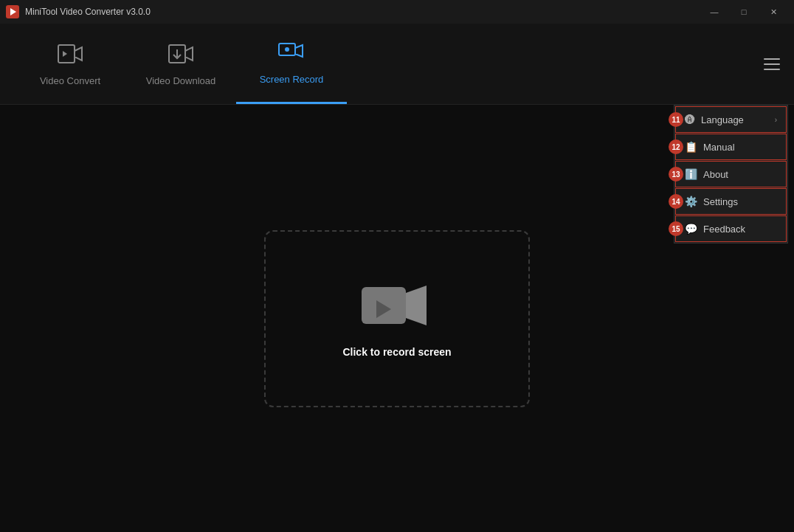  I want to click on about-icon: ℹ️, so click(691, 174).